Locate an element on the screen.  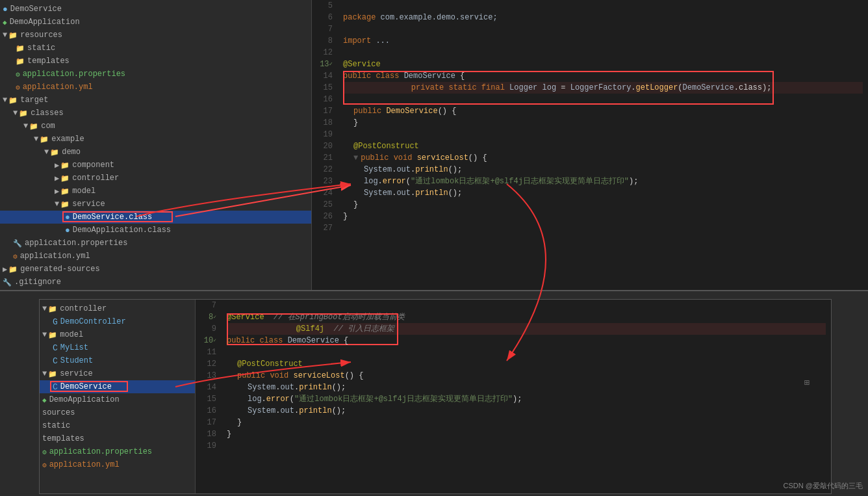
line-num-13: 13 ✓ is located at coordinates (325, 64).